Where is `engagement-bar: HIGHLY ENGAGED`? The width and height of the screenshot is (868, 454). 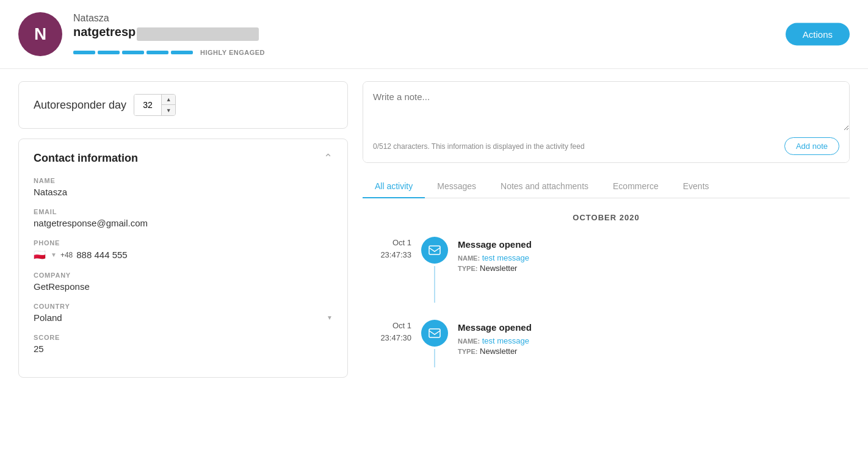
engagement-bar: HIGHLY ENGAGED is located at coordinates (169, 52).